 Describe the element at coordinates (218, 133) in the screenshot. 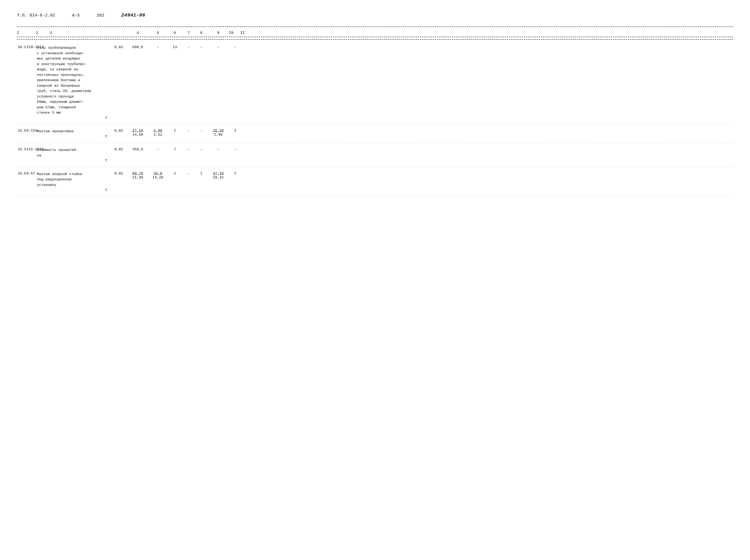

I see `row2-col10: 25,20 I,96` at that location.